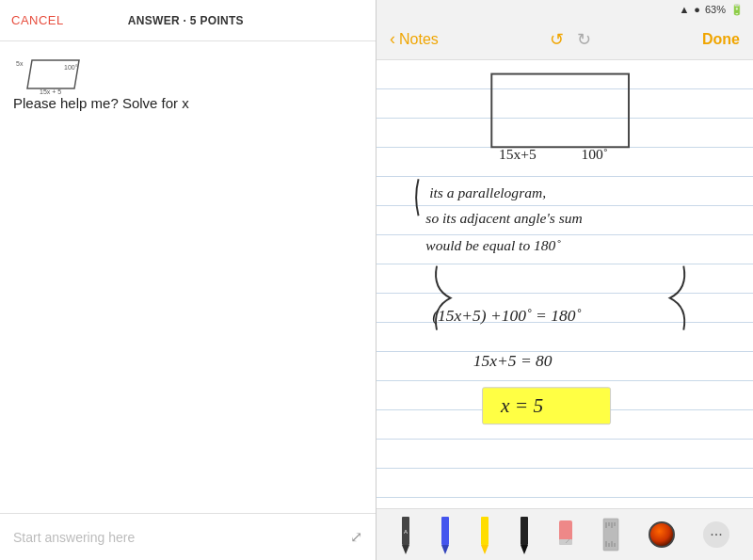 This screenshot has height=560, width=753. I want to click on cancel-button: CANCEL, so click(38, 21).